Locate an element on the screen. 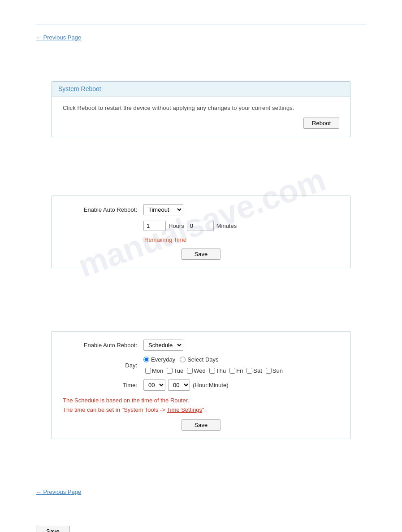 The width and height of the screenshot is (402, 532). auto-reboot-timeout-card: Enable Auto Reboot: Timeout Schedule Dis… is located at coordinates (201, 232).